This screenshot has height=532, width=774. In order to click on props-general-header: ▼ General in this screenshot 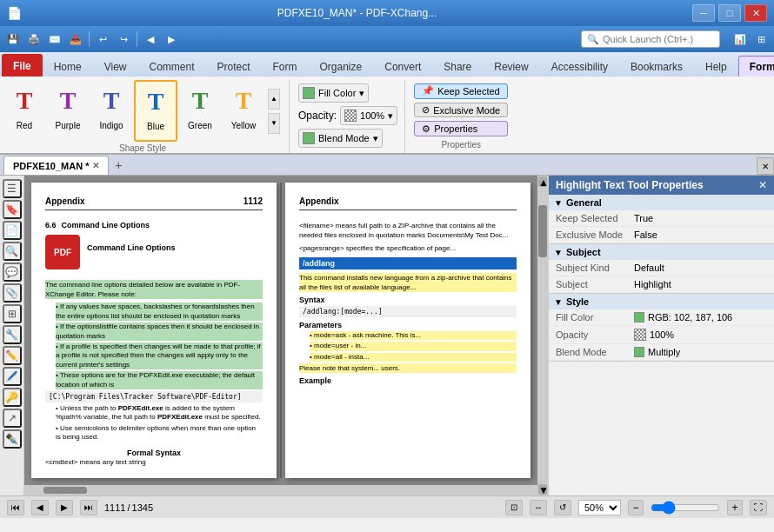, I will do `click(661, 203)`.